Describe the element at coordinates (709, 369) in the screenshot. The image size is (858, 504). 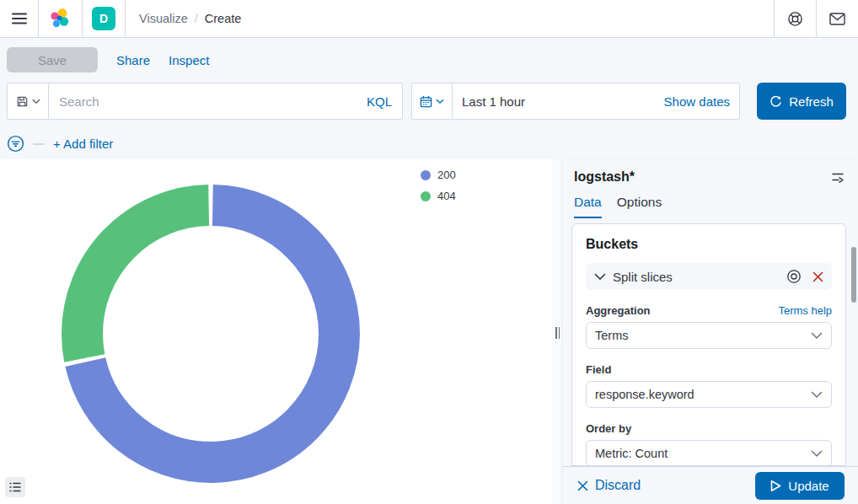
I see `field-label-row: Field` at that location.